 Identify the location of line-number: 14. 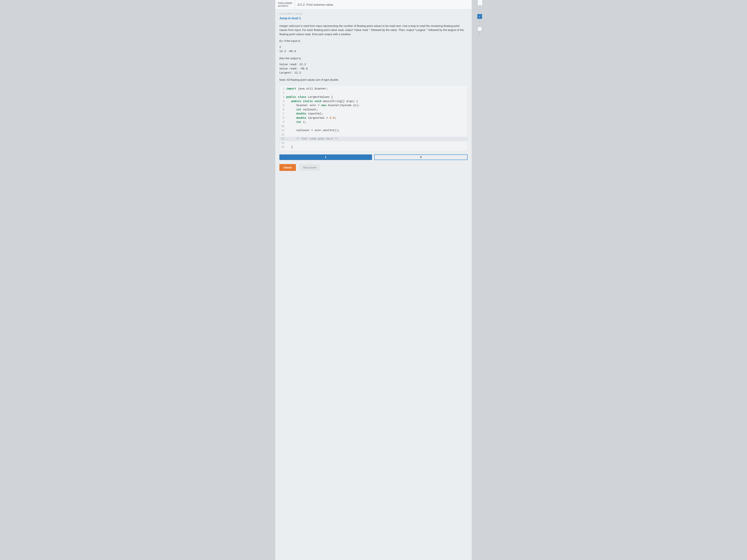
(283, 143).